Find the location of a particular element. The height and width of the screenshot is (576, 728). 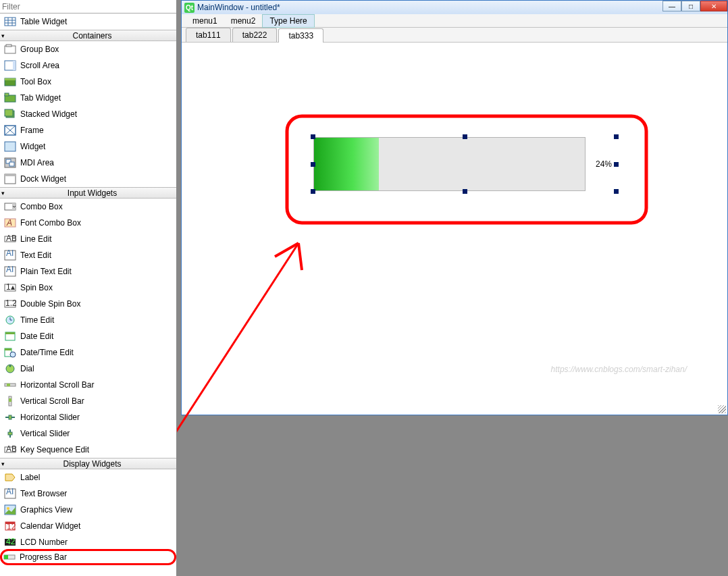

progress-bar-widget is located at coordinates (450, 164).